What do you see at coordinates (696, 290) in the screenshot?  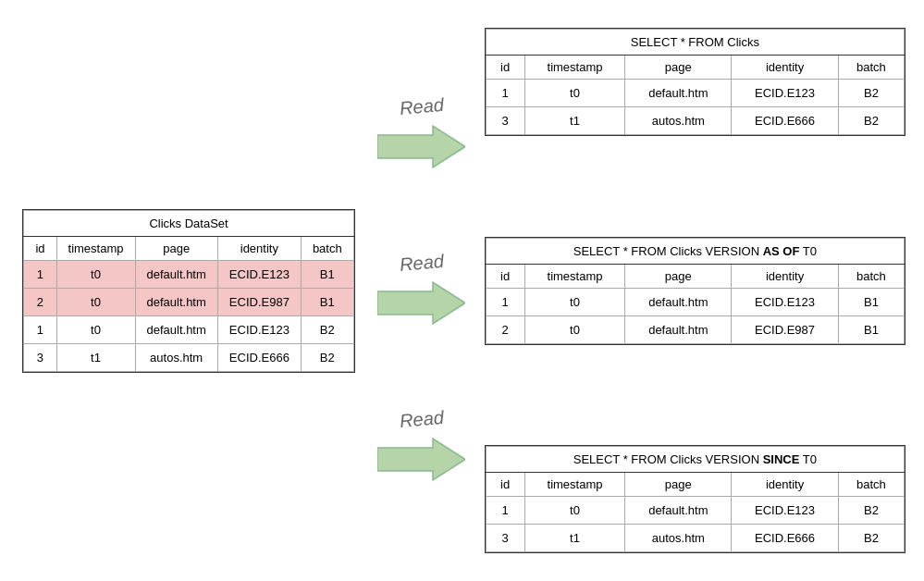 I see `result-table-1: SELECT * FROM Clicks VERSION AS OF T0idt…` at bounding box center [696, 290].